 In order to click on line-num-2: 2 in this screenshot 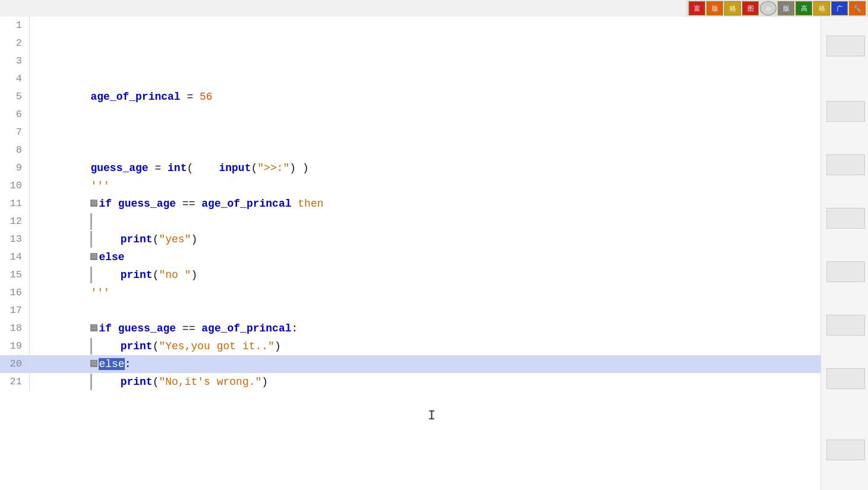, I will do `click(15, 43)`.